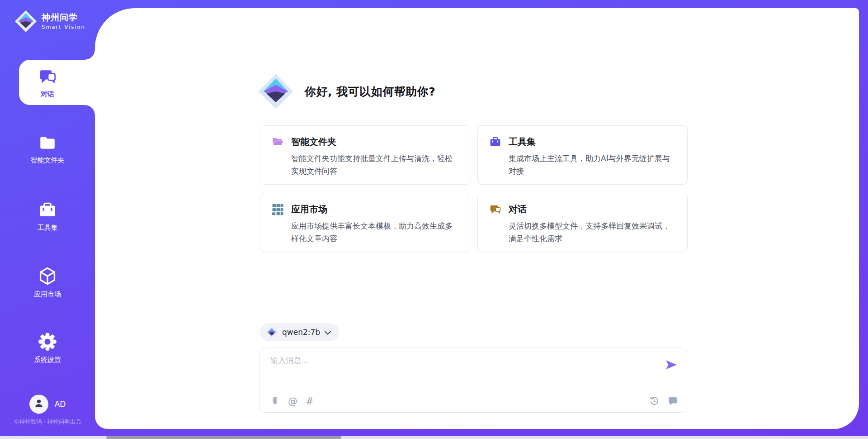  I want to click on card-title: 工具集, so click(522, 142).